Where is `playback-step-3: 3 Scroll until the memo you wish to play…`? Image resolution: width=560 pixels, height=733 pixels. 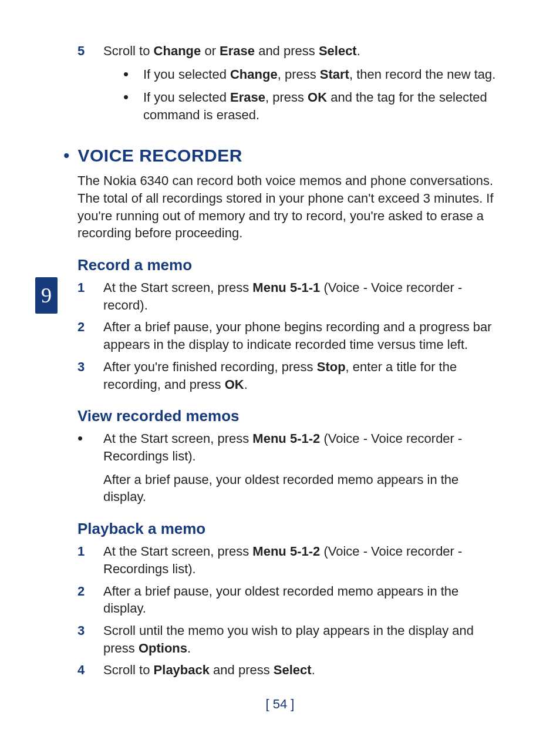 playback-step-3: 3 Scroll until the memo you wish to play… is located at coordinates (289, 639).